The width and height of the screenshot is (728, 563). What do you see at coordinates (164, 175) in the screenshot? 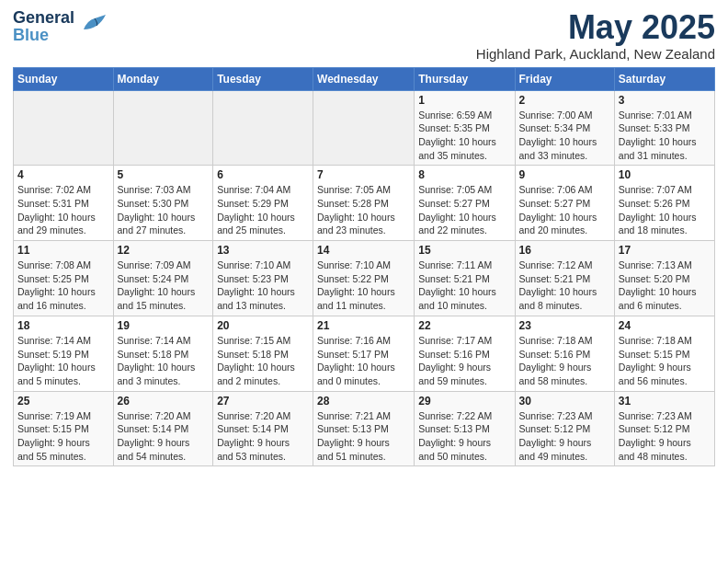
I see `day-number: 5` at bounding box center [164, 175].